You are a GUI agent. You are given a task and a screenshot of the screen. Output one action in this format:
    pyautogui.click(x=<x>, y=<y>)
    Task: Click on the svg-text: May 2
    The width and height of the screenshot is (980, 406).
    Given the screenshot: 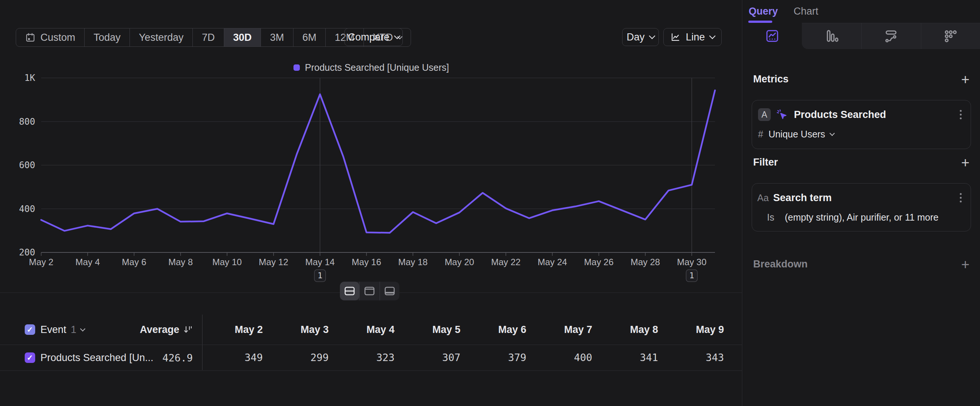 What is the action you would take?
    pyautogui.click(x=41, y=262)
    